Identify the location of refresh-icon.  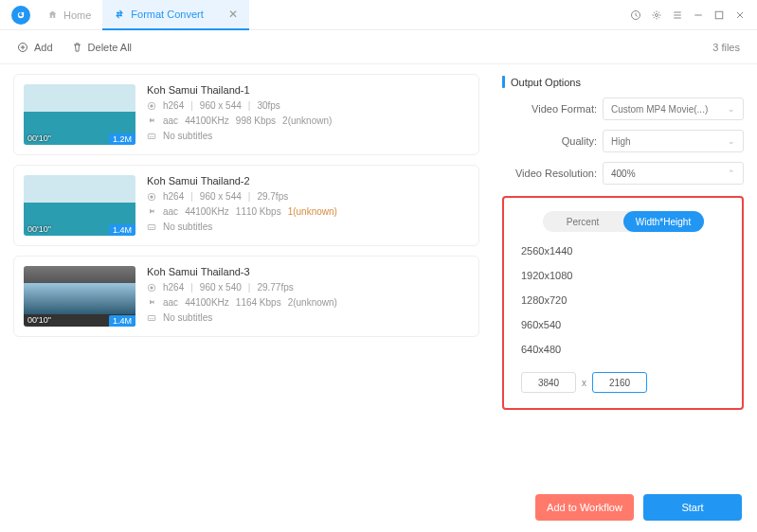
(21, 15).